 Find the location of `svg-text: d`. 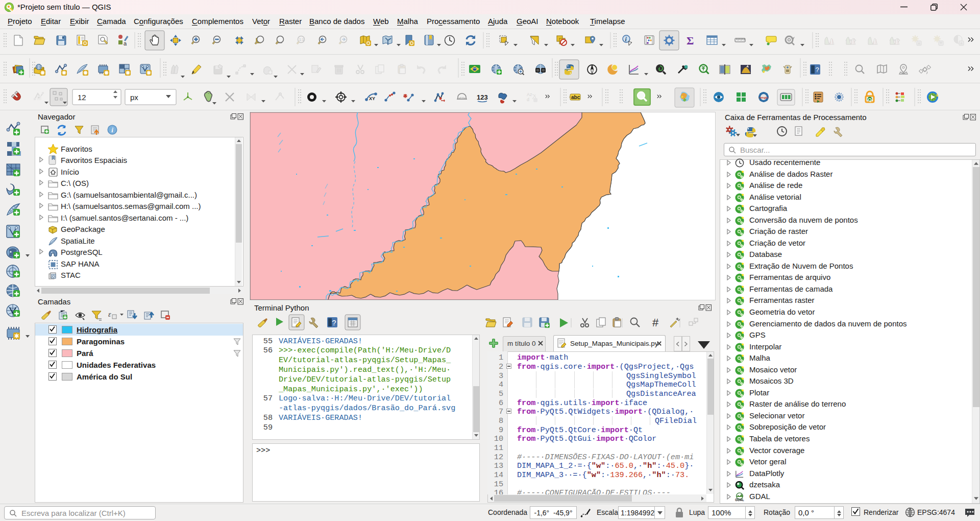

svg-text: d is located at coordinates (528, 100).